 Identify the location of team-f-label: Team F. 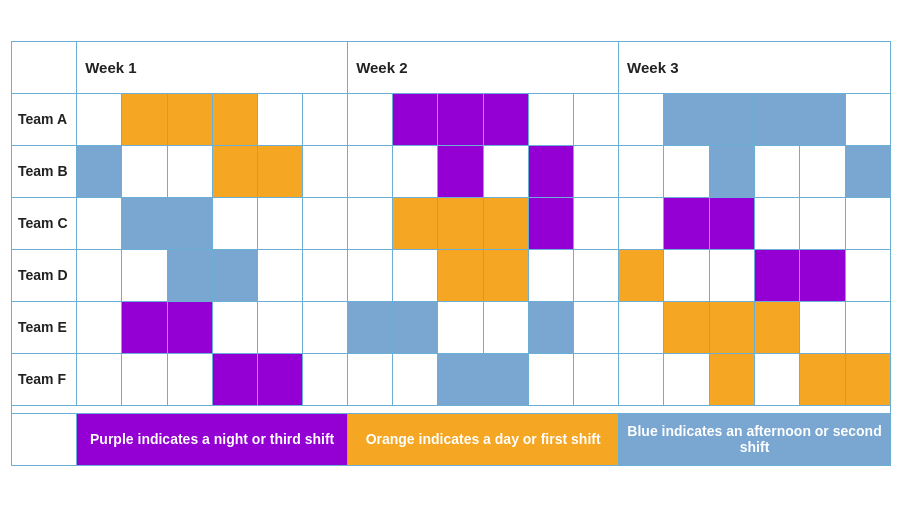
(44, 379).